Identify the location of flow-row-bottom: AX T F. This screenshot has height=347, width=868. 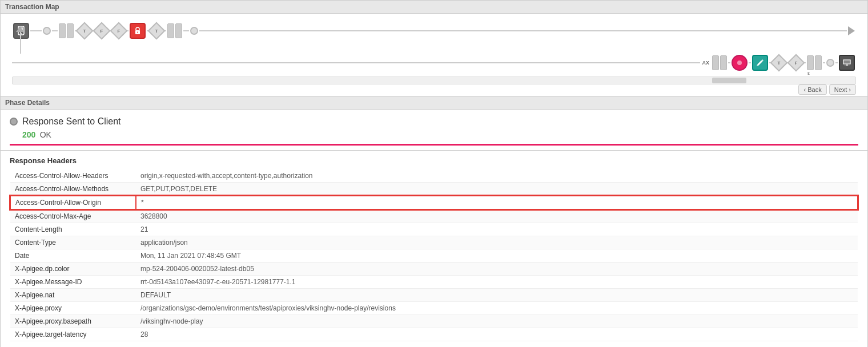
(434, 63).